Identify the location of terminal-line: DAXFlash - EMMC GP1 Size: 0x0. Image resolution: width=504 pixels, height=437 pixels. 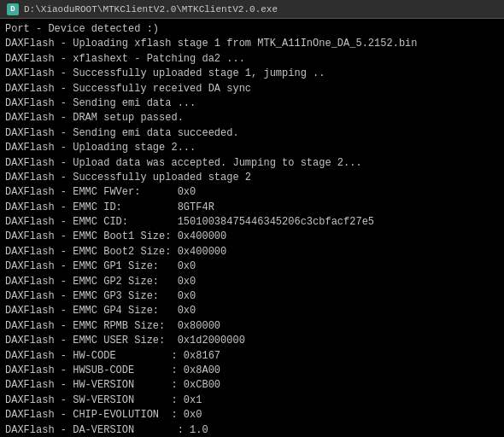
(252, 266).